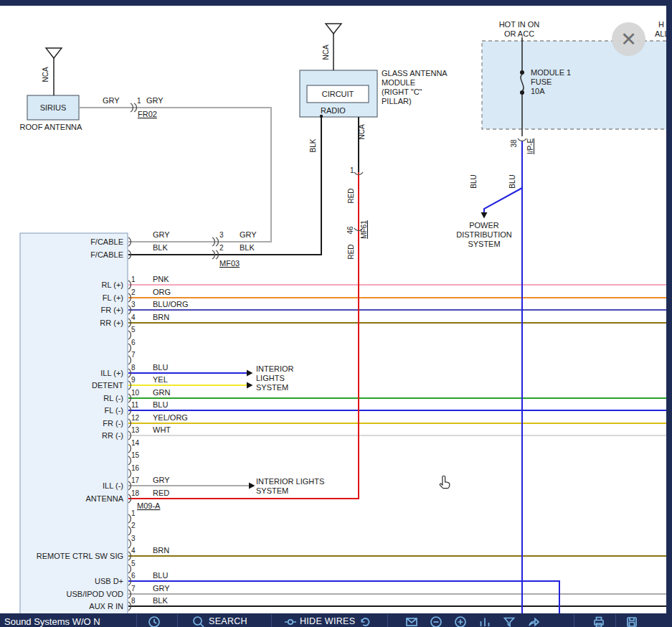 The width and height of the screenshot is (672, 627). What do you see at coordinates (669, 314) in the screenshot?
I see `right-scrollbar` at bounding box center [669, 314].